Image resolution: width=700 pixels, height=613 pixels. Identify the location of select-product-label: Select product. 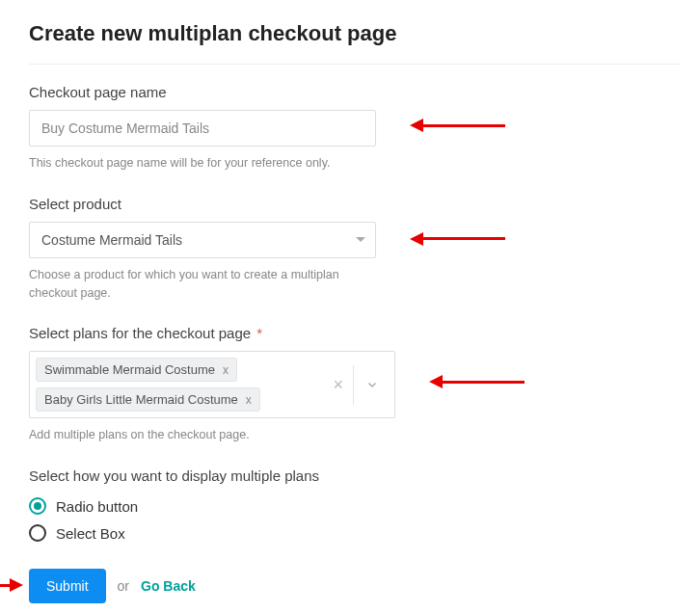
(355, 204).